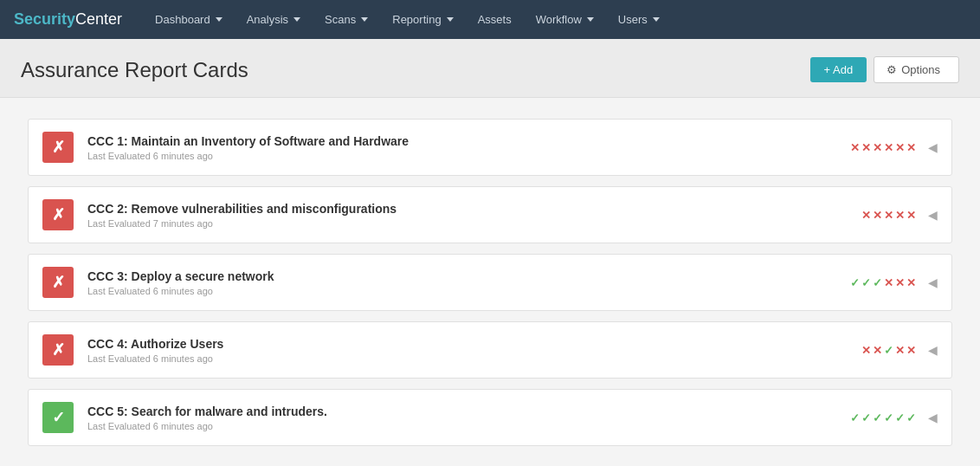 The height and width of the screenshot is (466, 980). What do you see at coordinates (495, 19) in the screenshot?
I see `nav-assets: Assets` at bounding box center [495, 19].